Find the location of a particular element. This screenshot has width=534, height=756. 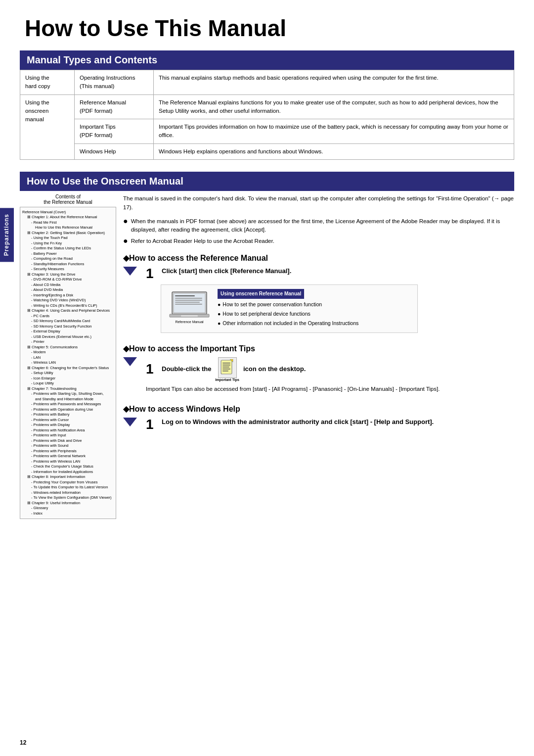

tips-step: 1 Double-click the is located at coordinates (330, 369).